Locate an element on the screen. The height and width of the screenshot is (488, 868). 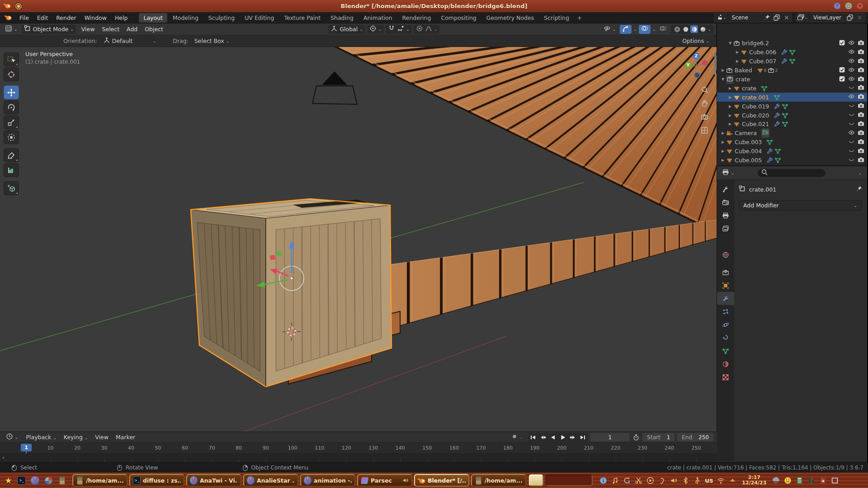
viewport-menu-view: View is located at coordinates (88, 29).